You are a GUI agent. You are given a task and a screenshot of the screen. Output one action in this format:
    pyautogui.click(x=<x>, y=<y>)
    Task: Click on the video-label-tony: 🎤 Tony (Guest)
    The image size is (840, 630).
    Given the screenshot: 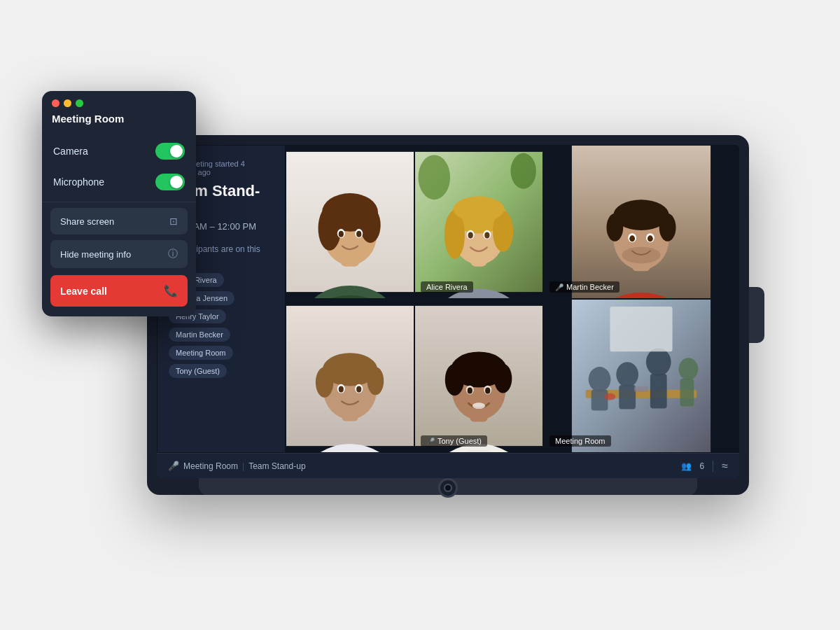 What is the action you would take?
    pyautogui.click(x=454, y=441)
    